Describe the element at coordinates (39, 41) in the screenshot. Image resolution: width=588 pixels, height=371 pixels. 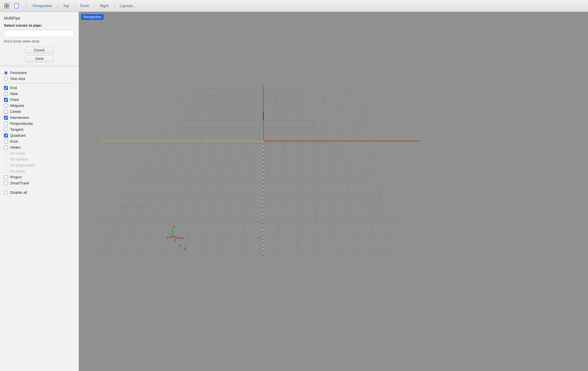
I see `hint-text: Press Enter when done` at that location.